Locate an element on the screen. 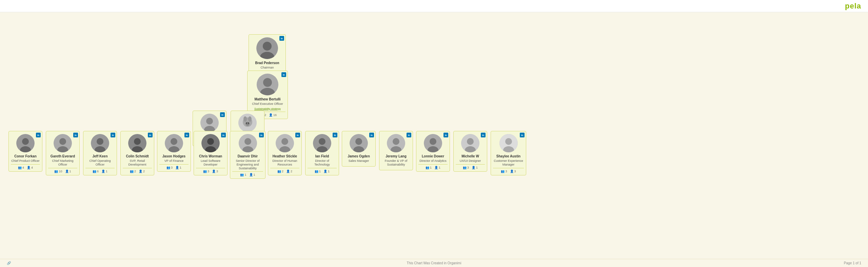  name-heather: Heather Stickle is located at coordinates (285, 156).